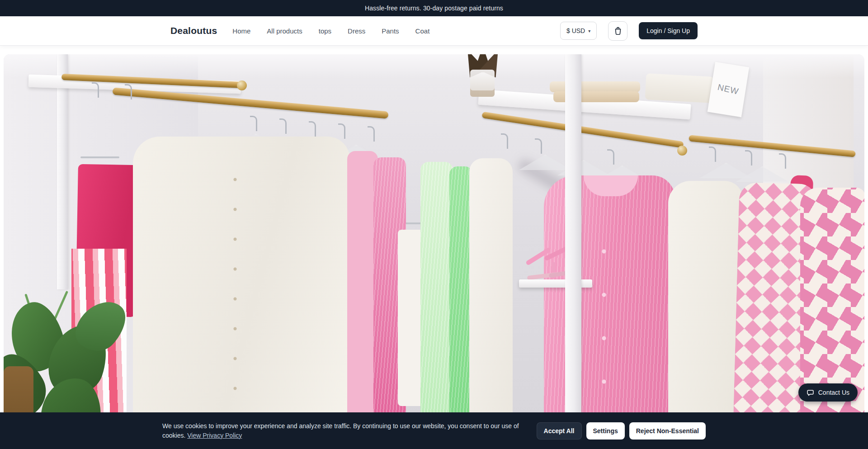 This screenshot has width=868, height=449. What do you see at coordinates (434, 8) in the screenshot?
I see `announcement-text: Hassle-free returns. 30-day postage paid…` at bounding box center [434, 8].